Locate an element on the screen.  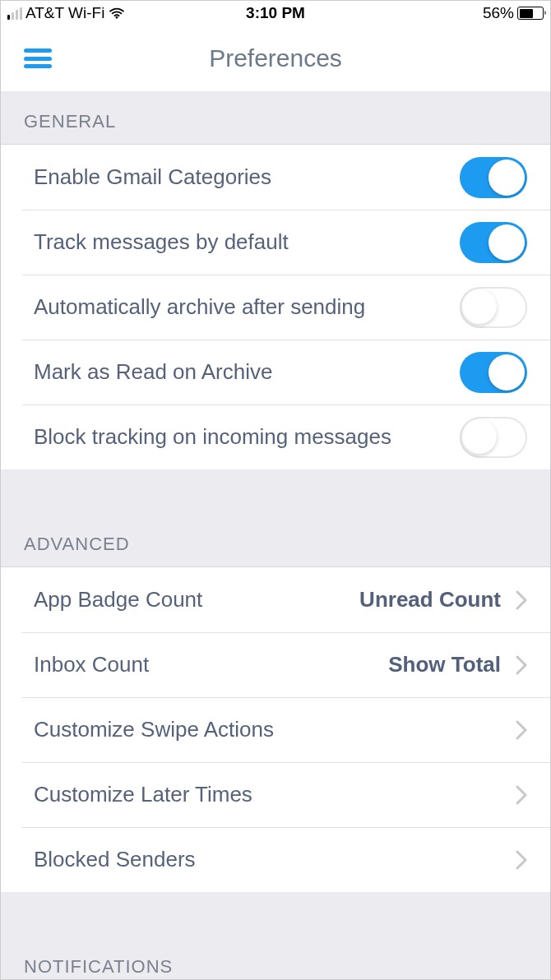
section-header-general: GENERAL is located at coordinates (276, 118).